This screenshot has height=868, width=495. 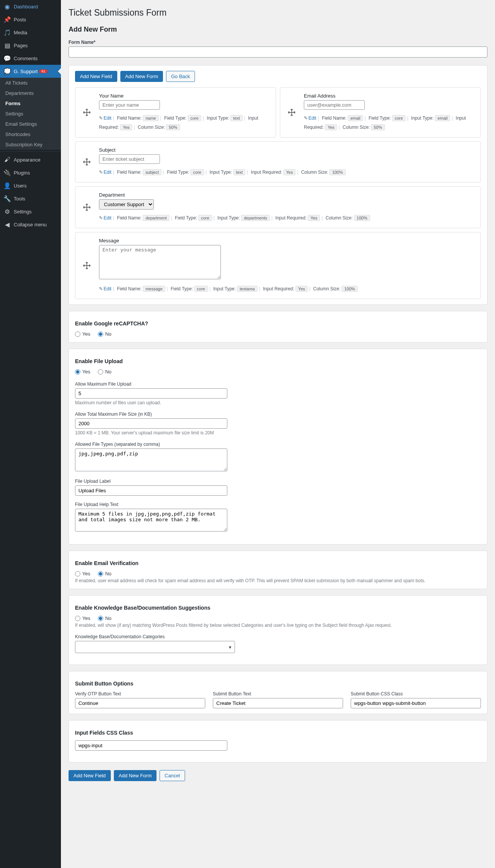 What do you see at coordinates (278, 361) in the screenshot?
I see `file-upload-heading: Enable File Upload` at bounding box center [278, 361].